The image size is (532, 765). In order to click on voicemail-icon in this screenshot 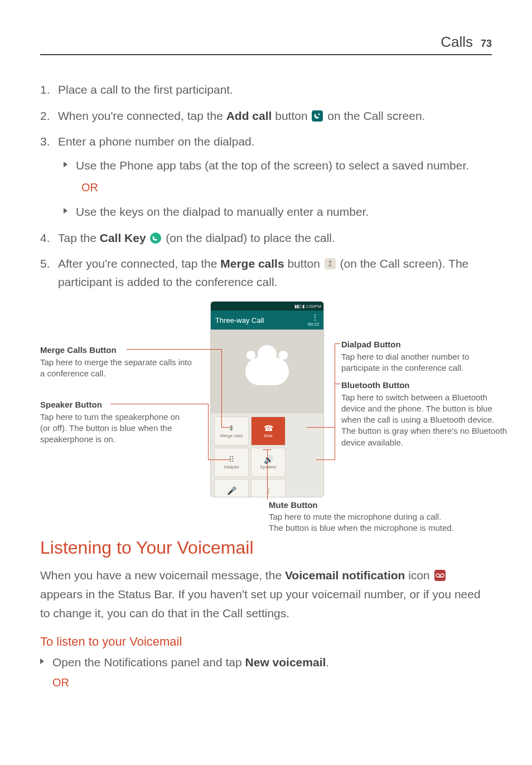, I will do `click(440, 575)`.